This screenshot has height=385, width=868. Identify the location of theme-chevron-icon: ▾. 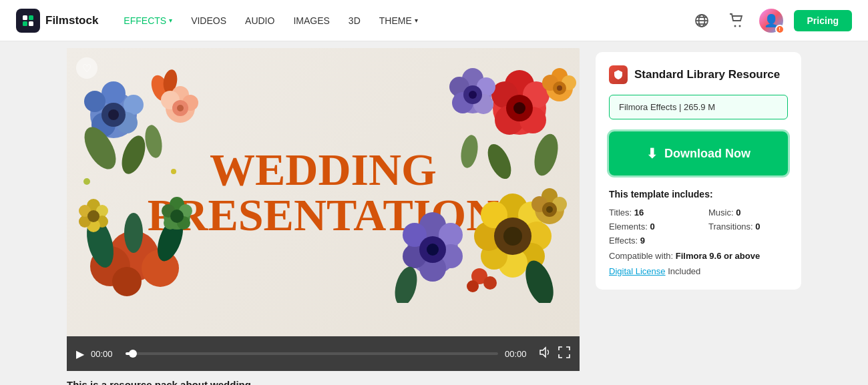
(417, 20).